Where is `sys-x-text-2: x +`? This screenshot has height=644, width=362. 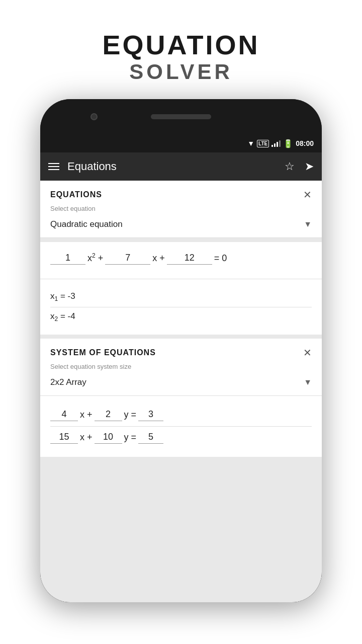 sys-x-text-2: x + is located at coordinates (86, 438).